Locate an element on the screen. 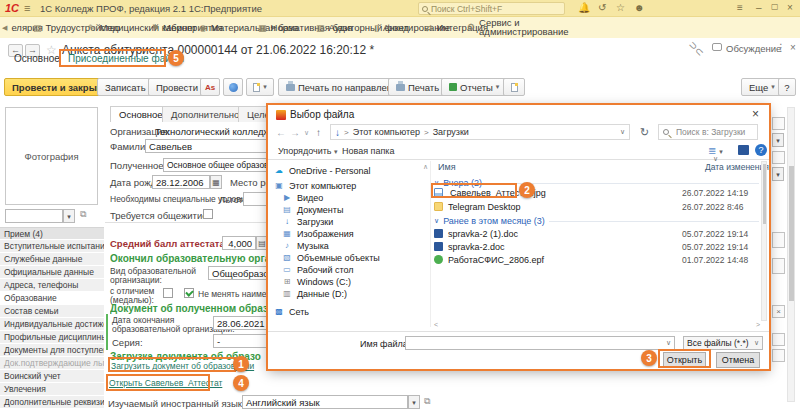  sidebar-item-additional: Дополнительные реквизиты is located at coordinates (52, 402).